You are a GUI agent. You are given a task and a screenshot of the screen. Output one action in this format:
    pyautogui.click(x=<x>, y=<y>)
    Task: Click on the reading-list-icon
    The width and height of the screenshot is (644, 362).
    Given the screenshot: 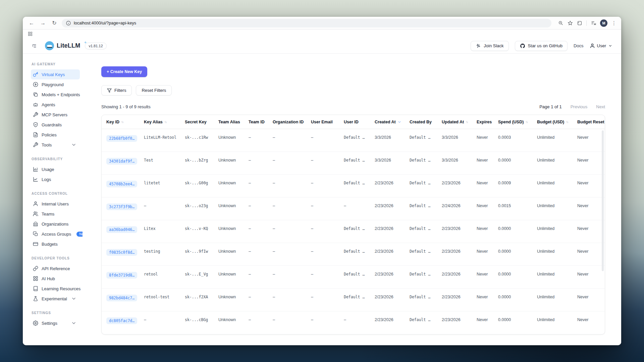 What is the action you would take?
    pyautogui.click(x=593, y=23)
    